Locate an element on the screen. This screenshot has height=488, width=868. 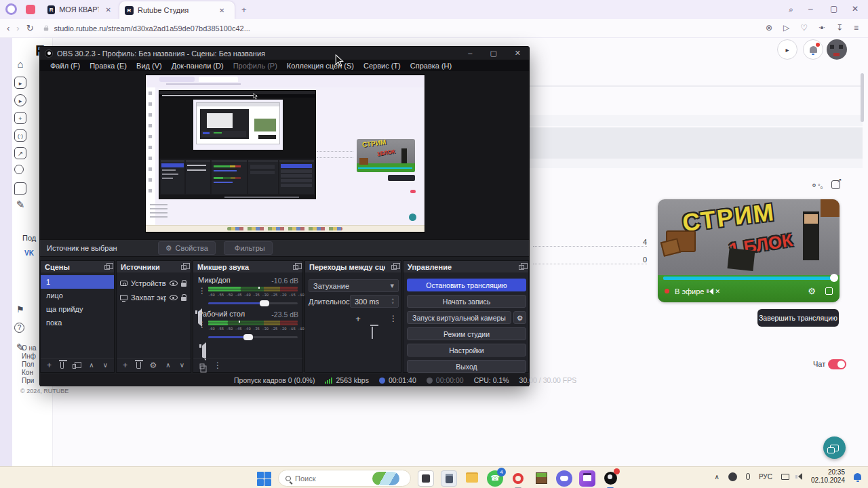
remove-scene-icon is located at coordinates (62, 365).